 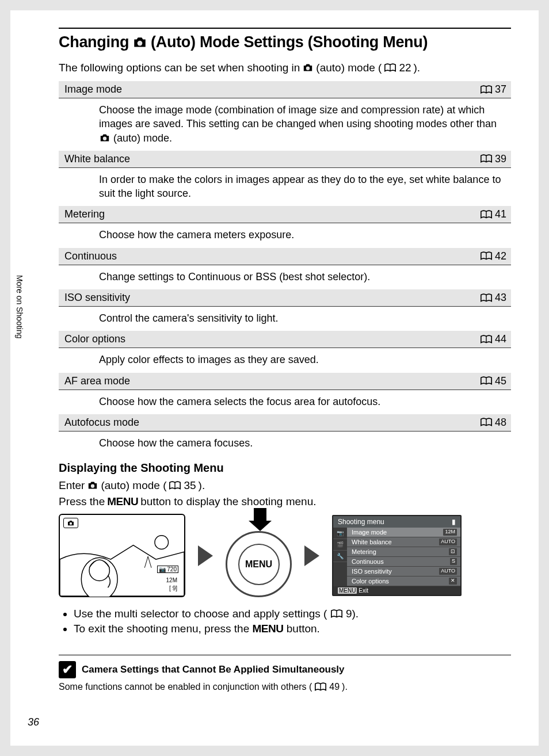 What do you see at coordinates (404, 542) in the screenshot?
I see `menu-item: White balanceAUTO` at bounding box center [404, 542].